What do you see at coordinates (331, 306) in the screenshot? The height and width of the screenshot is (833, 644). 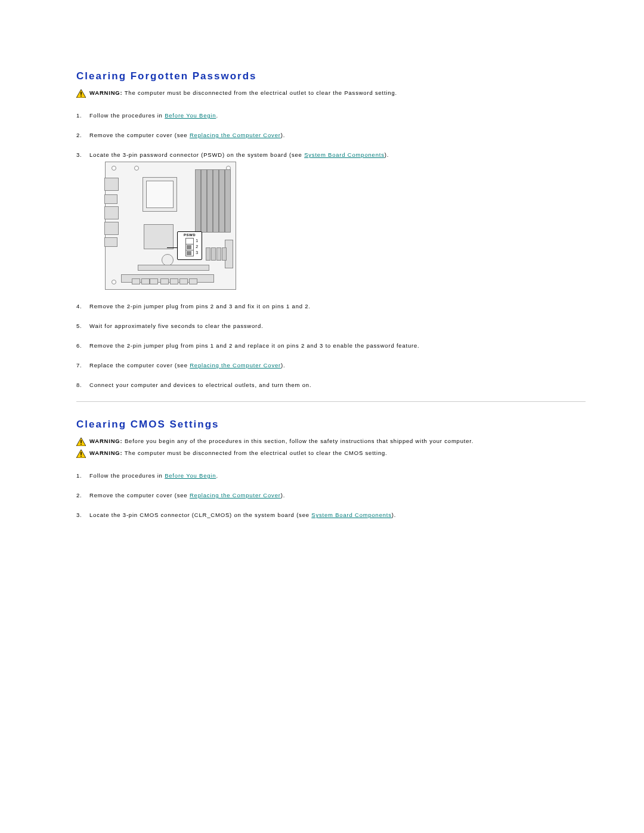 I see `step-4: Remove the 2-pin jumper plug from pins 2…` at bounding box center [331, 306].